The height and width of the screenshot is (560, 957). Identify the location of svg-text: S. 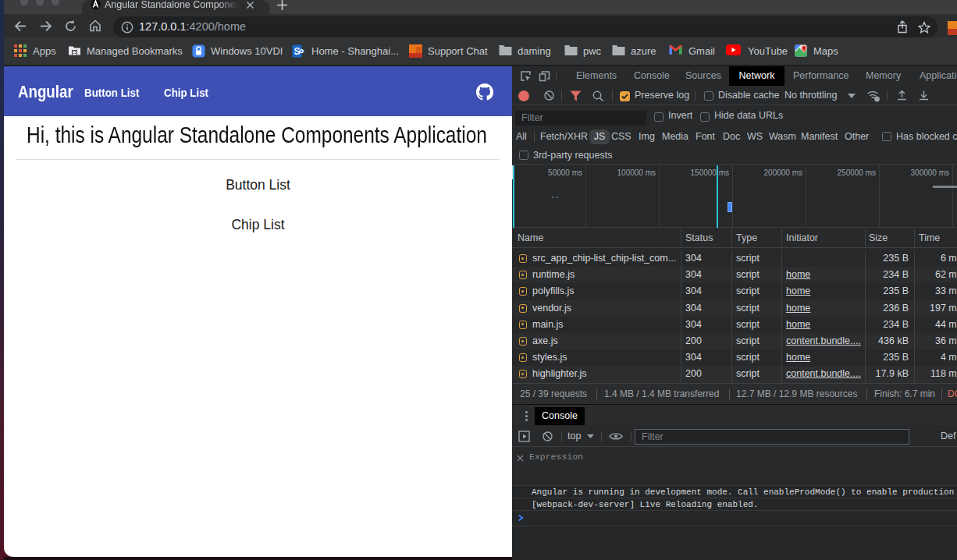
(297, 51).